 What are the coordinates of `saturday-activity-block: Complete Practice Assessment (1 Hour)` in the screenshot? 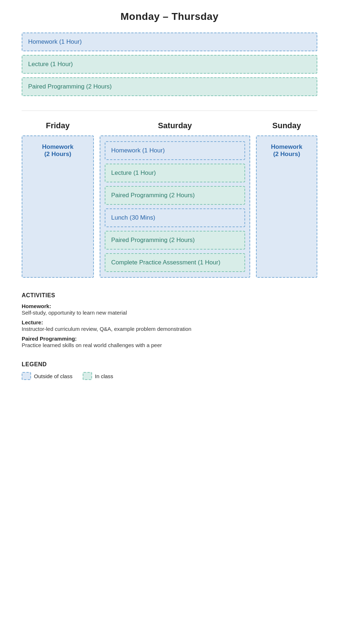 It's located at (175, 263).